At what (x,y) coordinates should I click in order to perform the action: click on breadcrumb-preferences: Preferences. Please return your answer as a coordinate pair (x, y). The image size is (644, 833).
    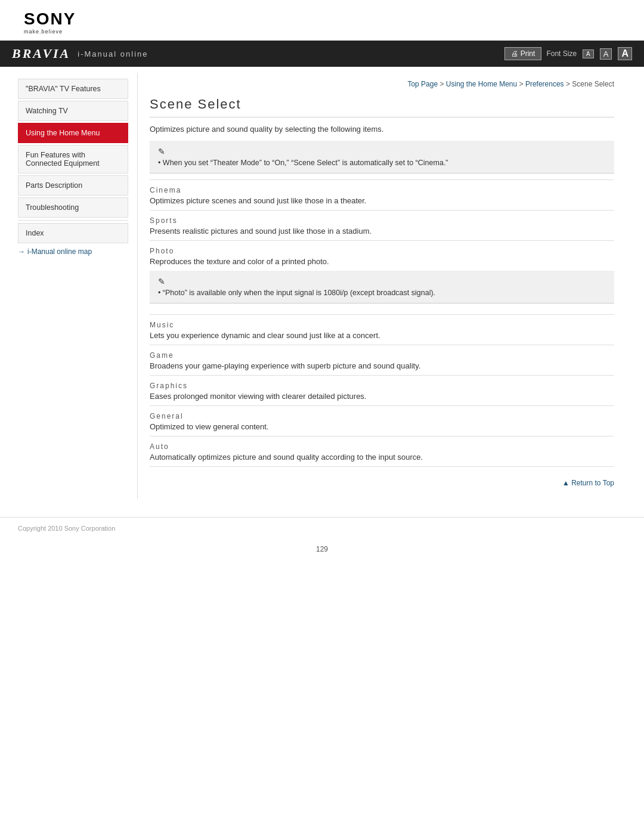
    Looking at the image, I should click on (545, 84).